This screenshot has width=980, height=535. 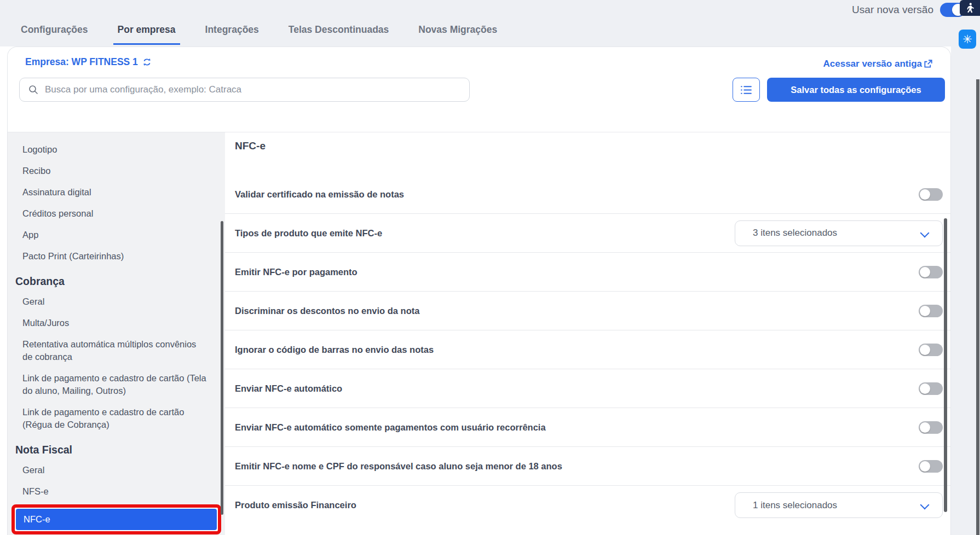 I want to click on save-all-settings-button: Salvar todas as configurações, so click(x=856, y=90).